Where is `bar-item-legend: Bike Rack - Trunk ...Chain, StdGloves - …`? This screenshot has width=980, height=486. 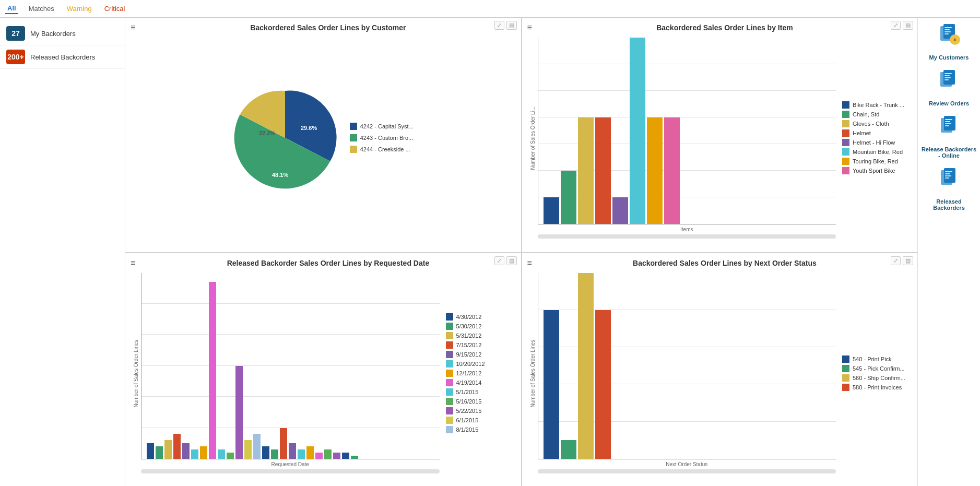
bar-item-legend: Bike Rack - Trunk ...Chain, StdGloves - … is located at coordinates (876, 138).